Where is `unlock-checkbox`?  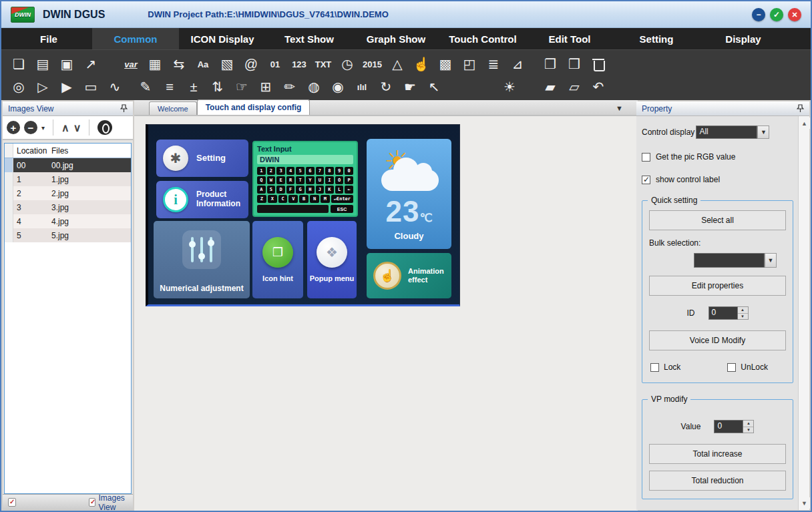 unlock-checkbox is located at coordinates (732, 367).